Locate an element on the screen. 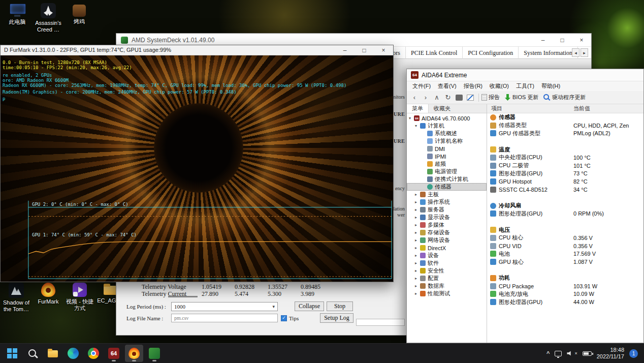  tree-item: ▸ 性能测试 is located at coordinates (447, 294).